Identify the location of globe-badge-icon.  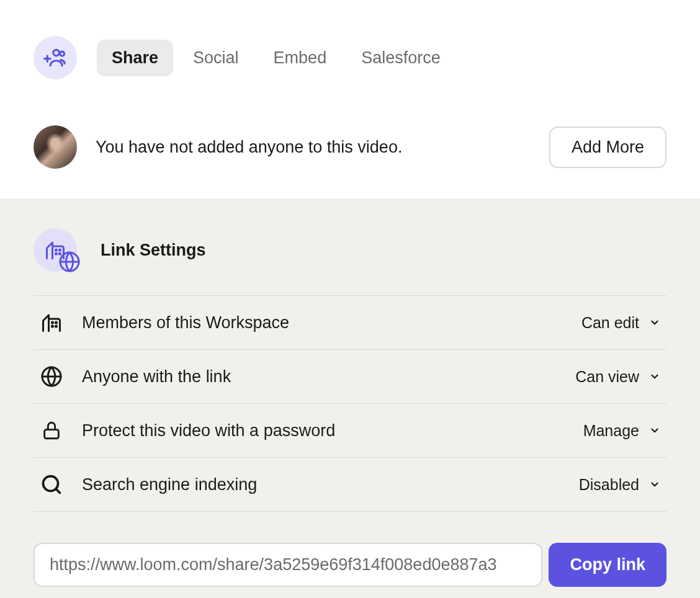
(70, 262).